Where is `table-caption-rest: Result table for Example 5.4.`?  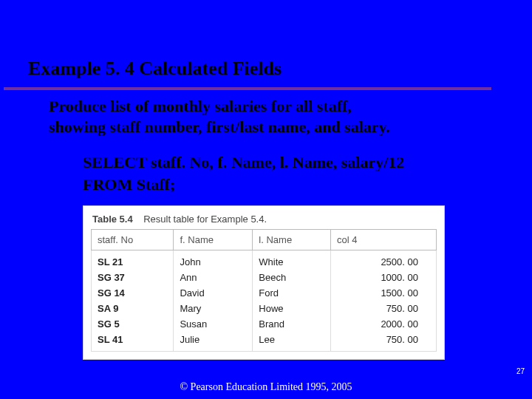 table-caption-rest: Result table for Example 5.4. is located at coordinates (205, 219).